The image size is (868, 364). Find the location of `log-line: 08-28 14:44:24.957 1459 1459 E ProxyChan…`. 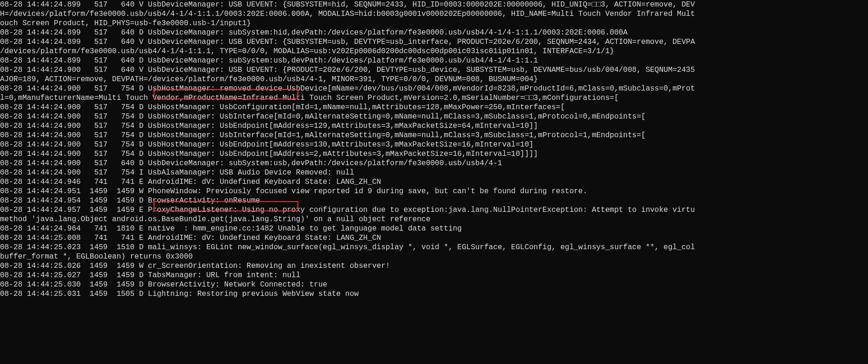

log-line: 08-28 14:44:24.957 1459 1459 E ProxyChan… is located at coordinates (434, 210).